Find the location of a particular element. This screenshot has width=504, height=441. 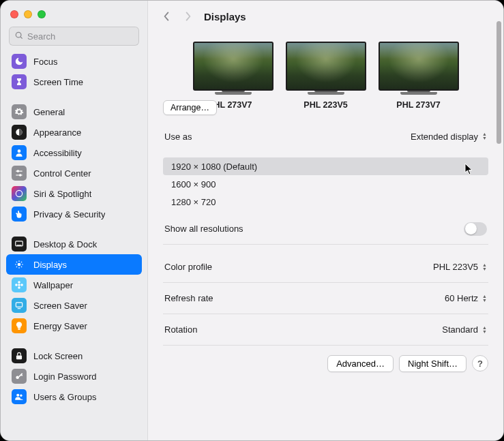

color-profile-value: PHL 223V5 is located at coordinates (456, 267).